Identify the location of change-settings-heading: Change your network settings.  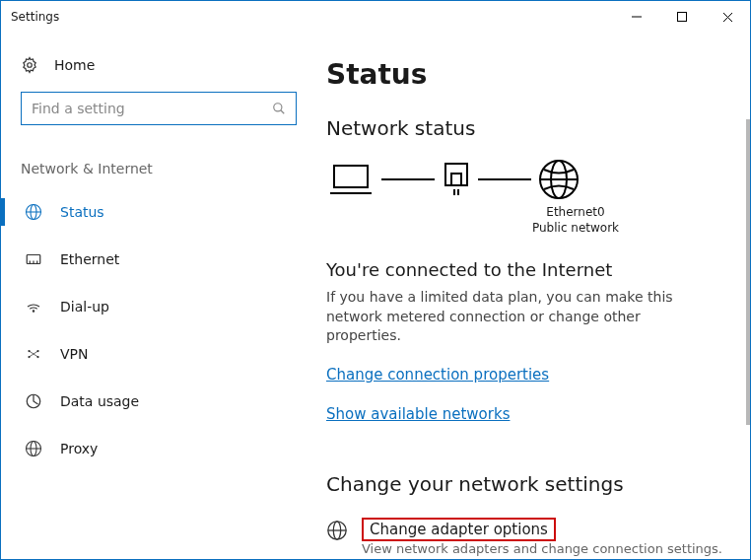
(526, 484).